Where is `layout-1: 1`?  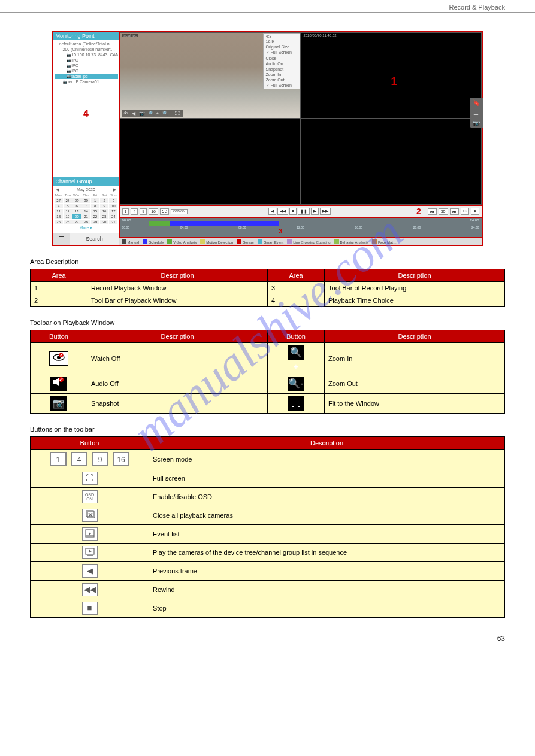 layout-1: 1 is located at coordinates (126, 212).